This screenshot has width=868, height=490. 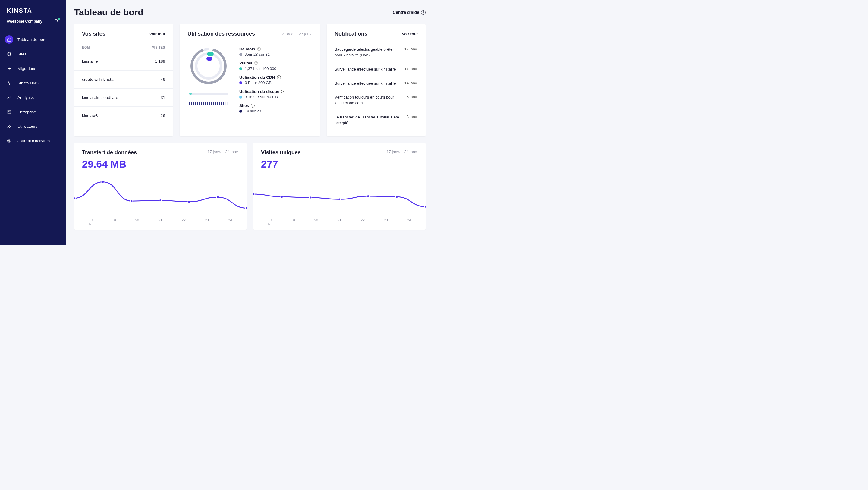 What do you see at coordinates (351, 34) in the screenshot?
I see `notifications-title: Notifications` at bounding box center [351, 34].